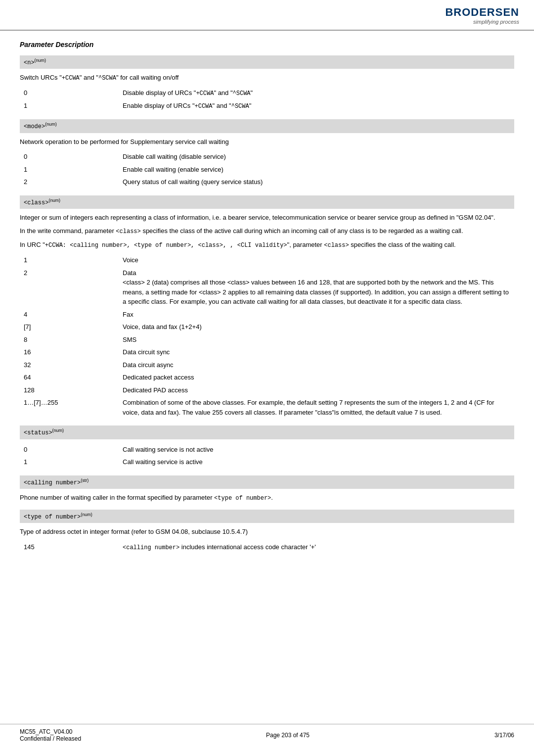 Image resolution: width=534 pixels, height=756 pixels. Describe the element at coordinates (267, 450) in the screenshot. I see `table-row: 0 Call waiting service is not active` at that location.